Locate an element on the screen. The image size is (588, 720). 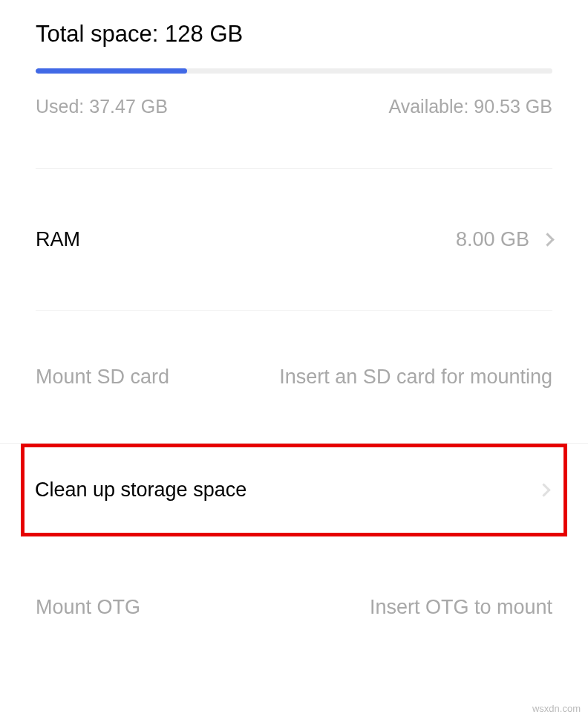
mount-sd-card-desc: Insert an SD card for mounting is located at coordinates (416, 377).